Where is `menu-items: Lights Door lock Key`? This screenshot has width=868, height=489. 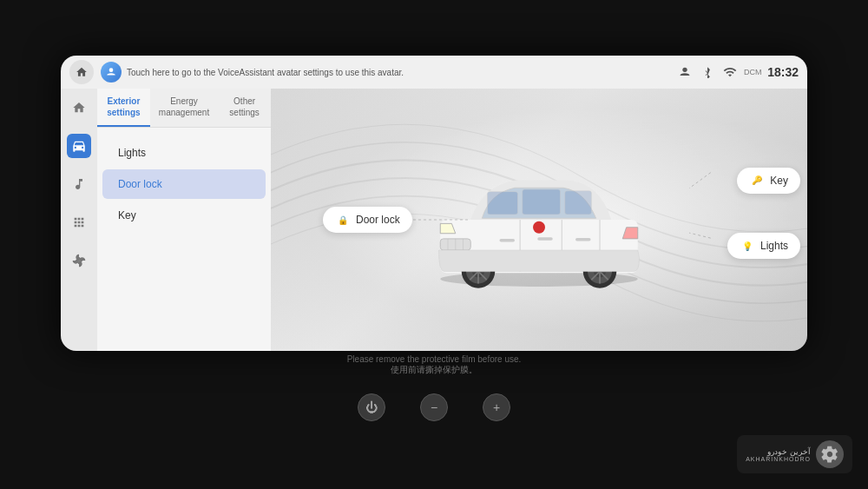 menu-items: Lights Door lock Key is located at coordinates (184, 184).